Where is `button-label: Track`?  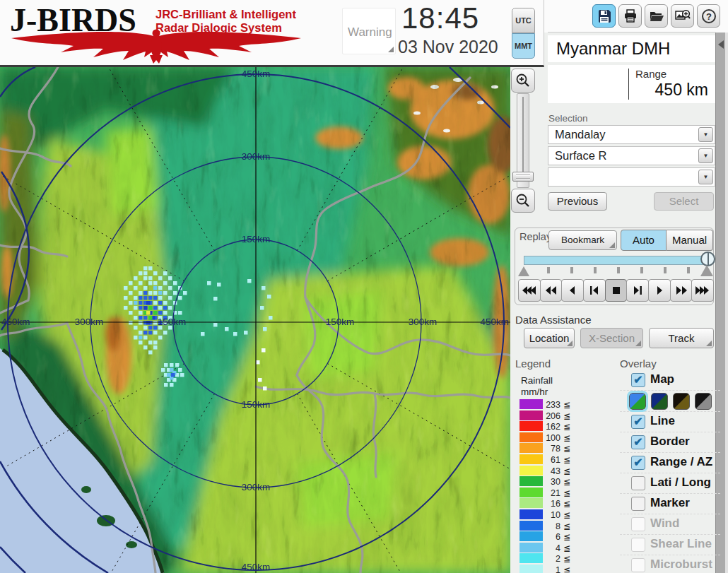 button-label: Track is located at coordinates (681, 338).